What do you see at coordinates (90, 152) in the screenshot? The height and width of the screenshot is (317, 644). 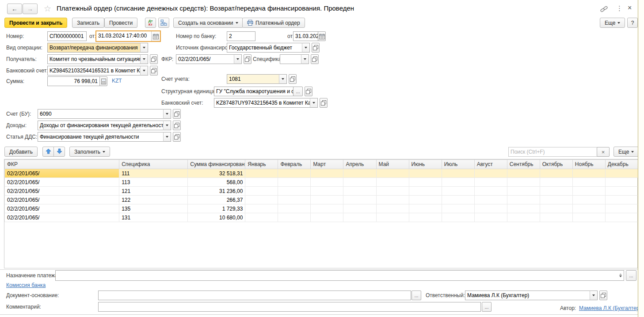 I see `fill-button: Заполнить` at bounding box center [90, 152].